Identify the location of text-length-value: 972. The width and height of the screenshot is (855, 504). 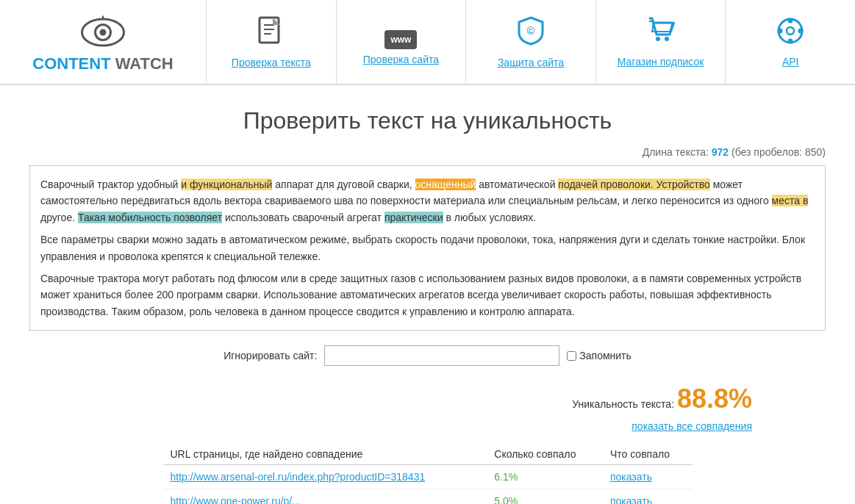
(720, 152).